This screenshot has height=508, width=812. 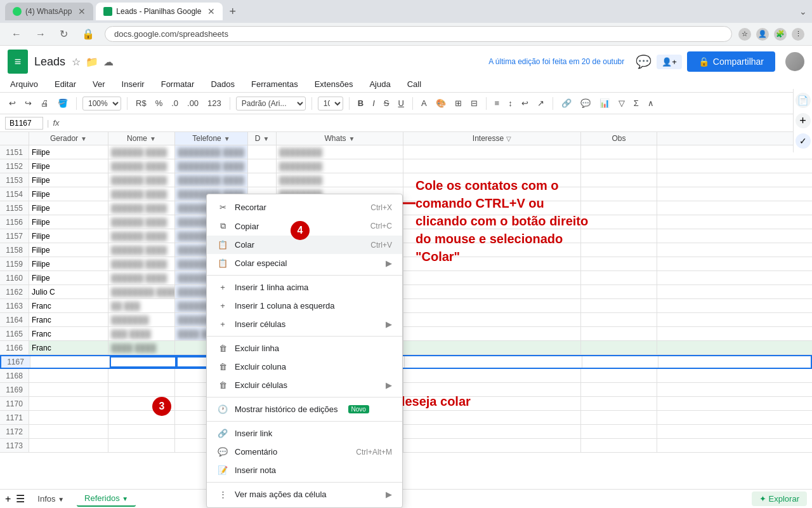 I want to click on share-dropdown: 👤+, so click(x=669, y=62).